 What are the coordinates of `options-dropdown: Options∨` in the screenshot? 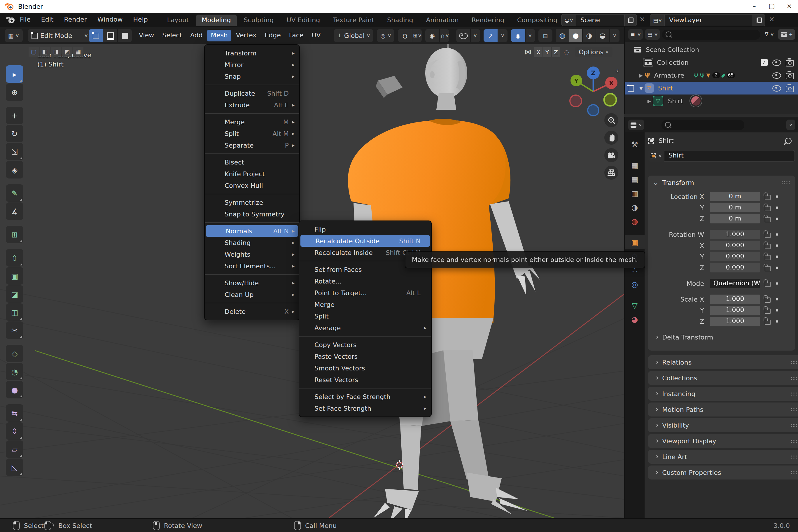 It's located at (594, 52).